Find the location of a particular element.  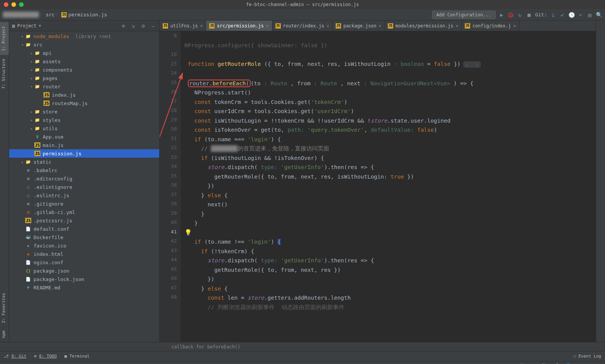

tree-postcss: JS.postcssrc.js is located at coordinates (84, 220).